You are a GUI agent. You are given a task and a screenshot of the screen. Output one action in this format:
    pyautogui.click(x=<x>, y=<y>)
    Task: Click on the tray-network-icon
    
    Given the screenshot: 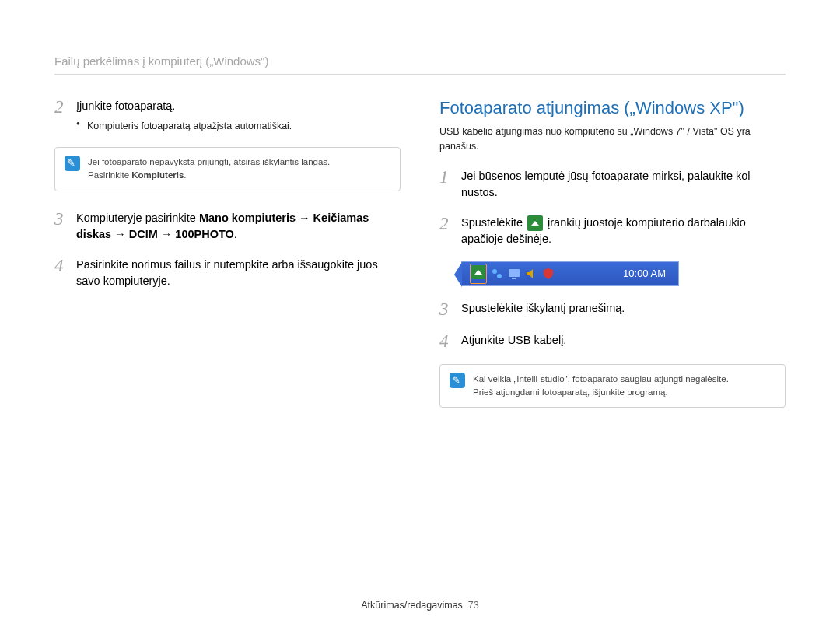 What is the action you would take?
    pyautogui.click(x=497, y=274)
    